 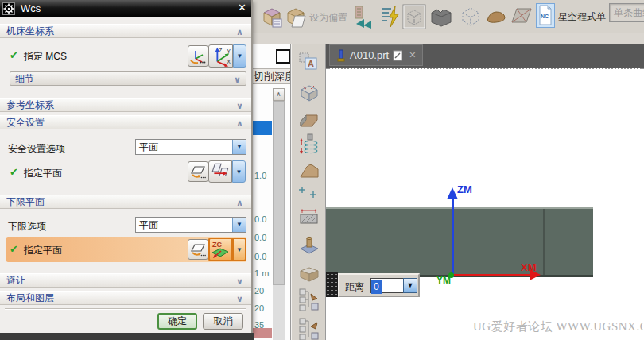 What do you see at coordinates (229, 51) in the screenshot?
I see `svg-text: Y` at bounding box center [229, 51].